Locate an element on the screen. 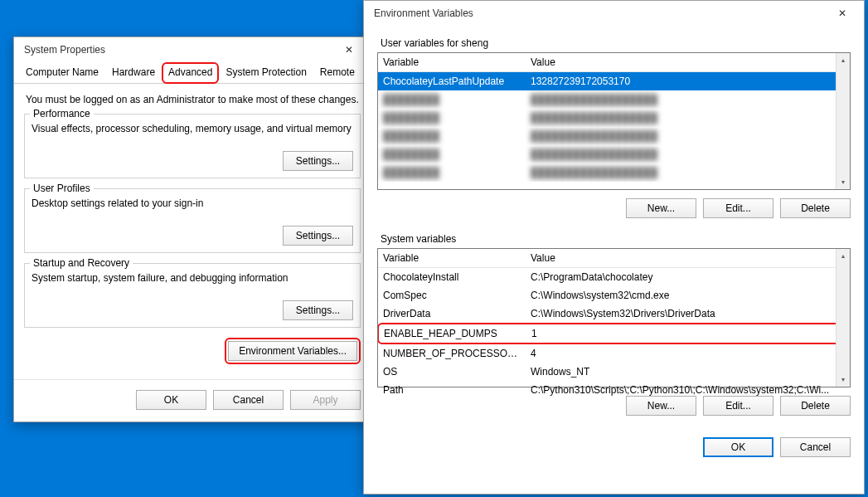  performance-legend: Performance is located at coordinates (61, 114).